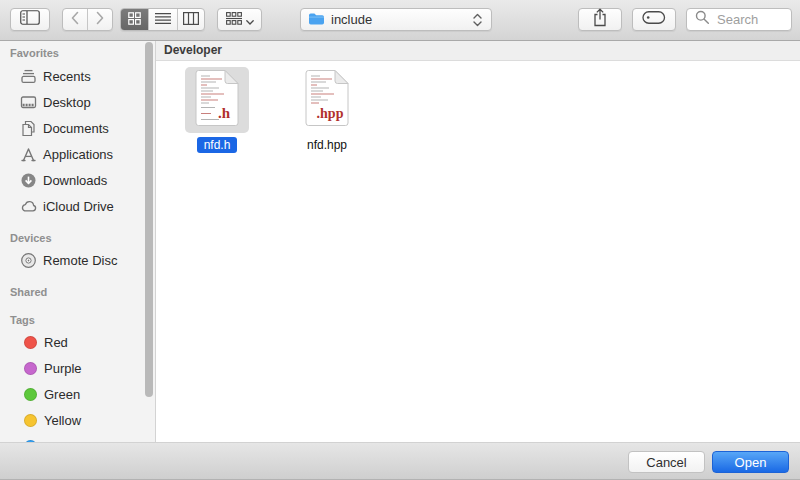 This screenshot has width=800, height=480. What do you see at coordinates (753, 20) in the screenshot?
I see `search-input` at bounding box center [753, 20].